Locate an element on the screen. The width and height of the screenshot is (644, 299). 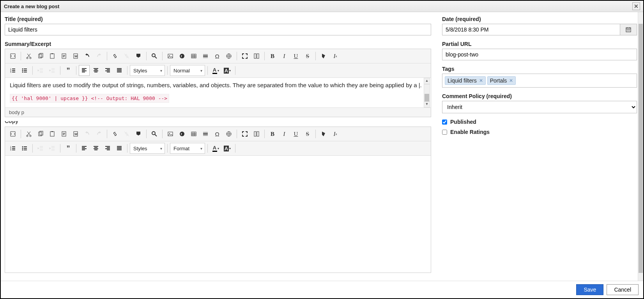
summary-scrollbar: ▲ ▼ is located at coordinates (427, 93).